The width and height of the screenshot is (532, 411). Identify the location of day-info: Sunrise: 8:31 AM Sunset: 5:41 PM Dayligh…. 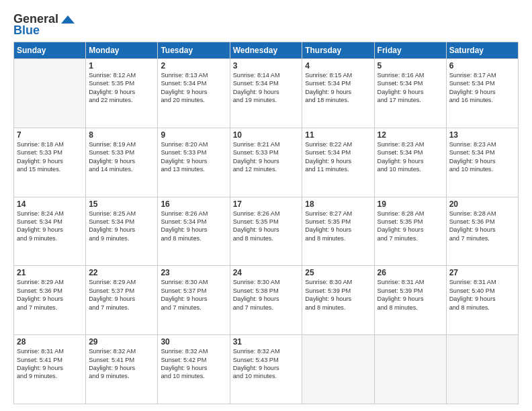
(50, 364).